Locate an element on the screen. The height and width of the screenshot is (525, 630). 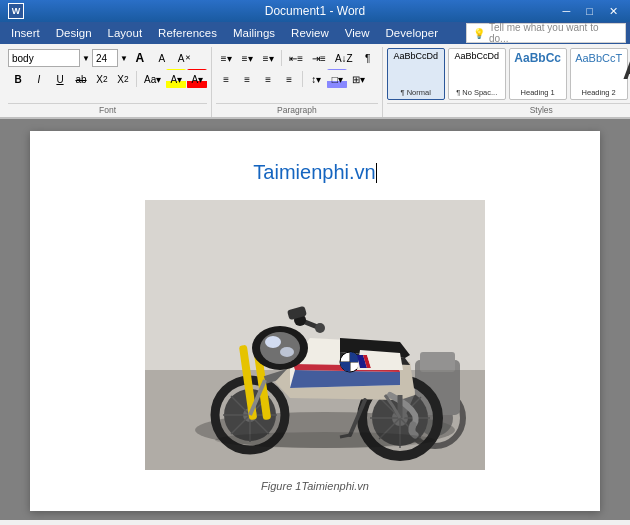
style-no-space: AaBbCcDd ¶ No Spac... is located at coordinates (477, 74).